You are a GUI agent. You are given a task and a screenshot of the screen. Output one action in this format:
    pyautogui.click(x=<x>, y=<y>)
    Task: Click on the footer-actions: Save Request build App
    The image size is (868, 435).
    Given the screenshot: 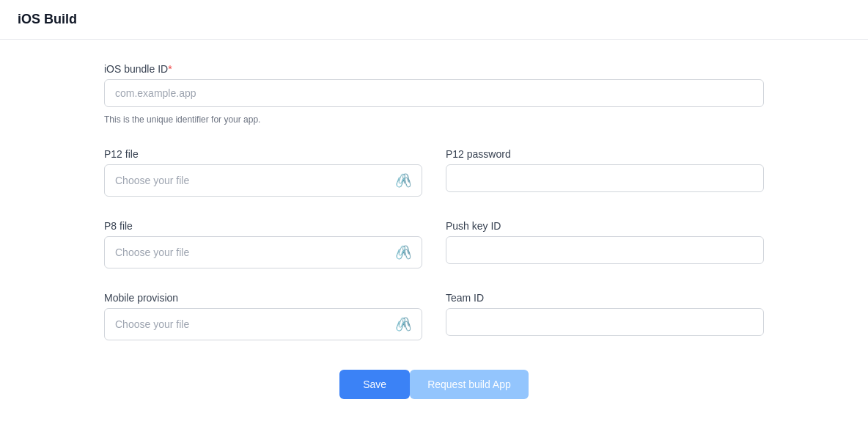 What is the action you would take?
    pyautogui.click(x=434, y=384)
    